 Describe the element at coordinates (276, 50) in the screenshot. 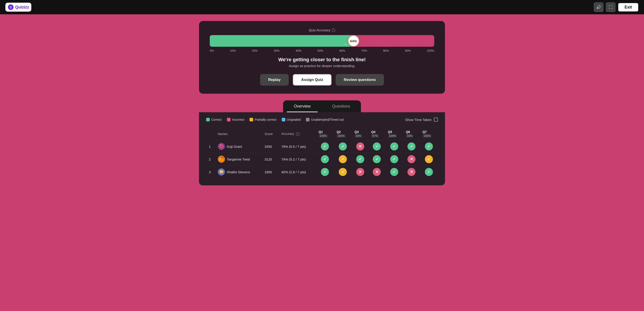

I see `label-30: 30%` at that location.